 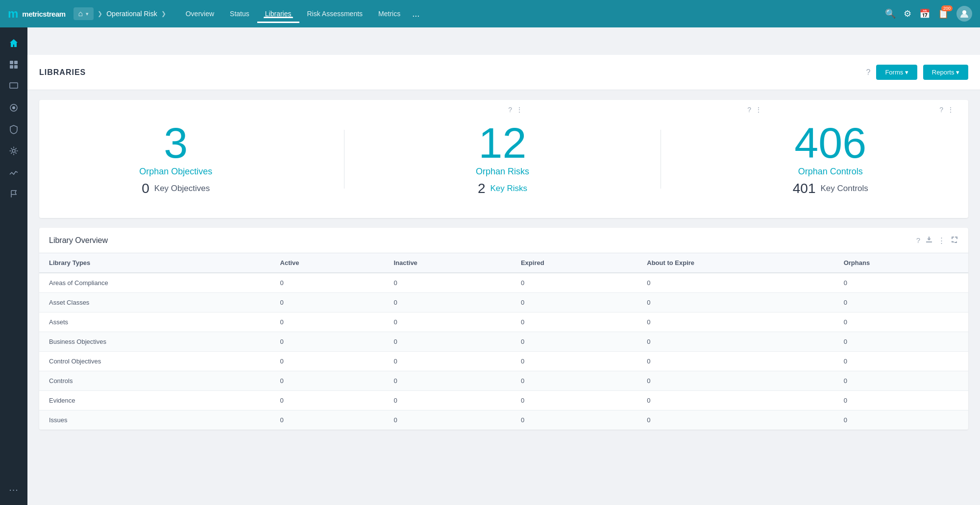 What do you see at coordinates (509, 189) in the screenshot?
I see `key-risks-label: Key Risks` at bounding box center [509, 189].